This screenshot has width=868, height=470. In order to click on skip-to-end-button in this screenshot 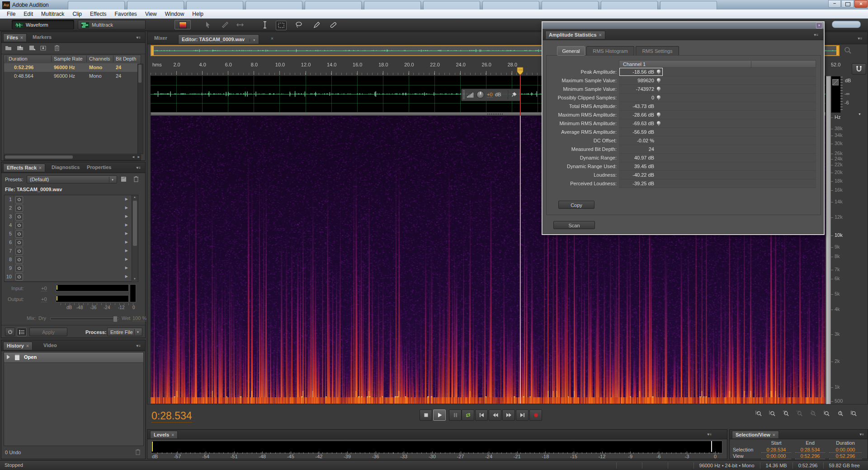, I will do `click(522, 415)`.